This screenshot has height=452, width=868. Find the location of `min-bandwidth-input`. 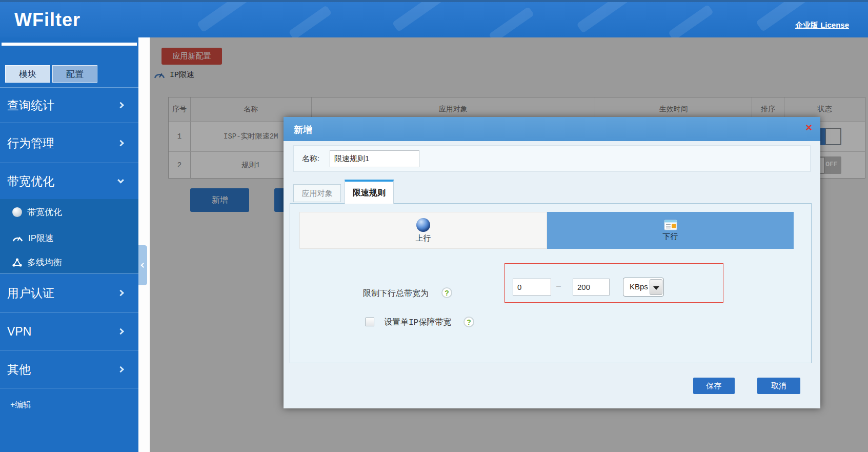

min-bandwidth-input is located at coordinates (532, 287).